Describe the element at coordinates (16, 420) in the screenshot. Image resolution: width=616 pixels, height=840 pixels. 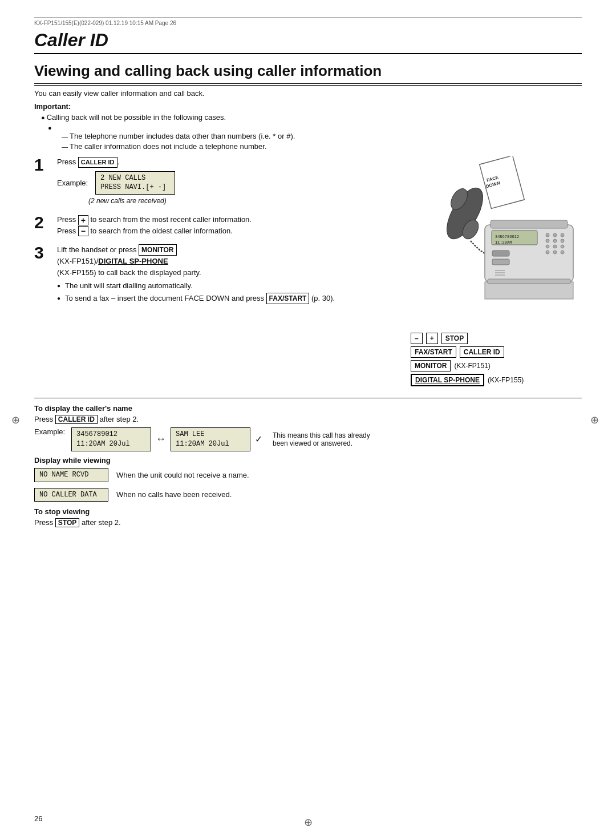
I see `crosshair-left: ⊕` at that location.